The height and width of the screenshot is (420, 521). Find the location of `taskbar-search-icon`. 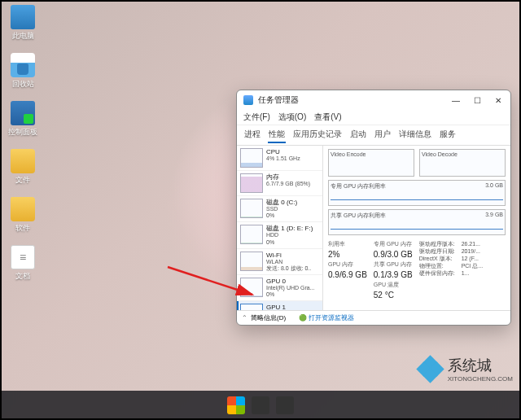

taskbar-search-icon is located at coordinates (260, 405).